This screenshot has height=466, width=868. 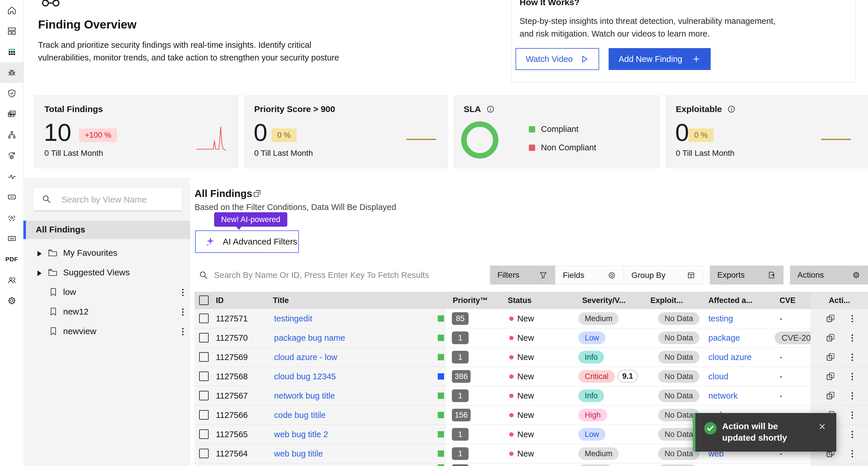 What do you see at coordinates (251, 220) in the screenshot?
I see `ai-new-badge: New! AI-powered` at bounding box center [251, 220].